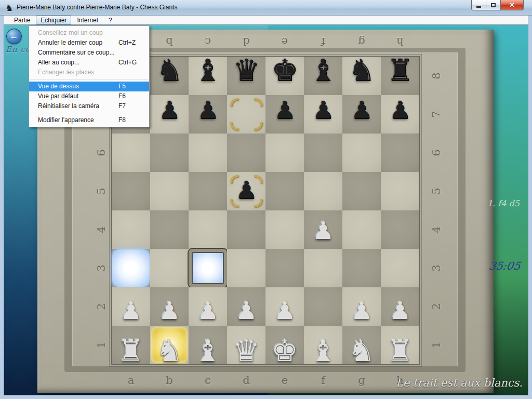 The width and height of the screenshot is (532, 399). Describe the element at coordinates (266, 8) in the screenshot. I see `titlebar: ♞ Pierre-Marie Baty contre Pierre-Marie …` at that location.